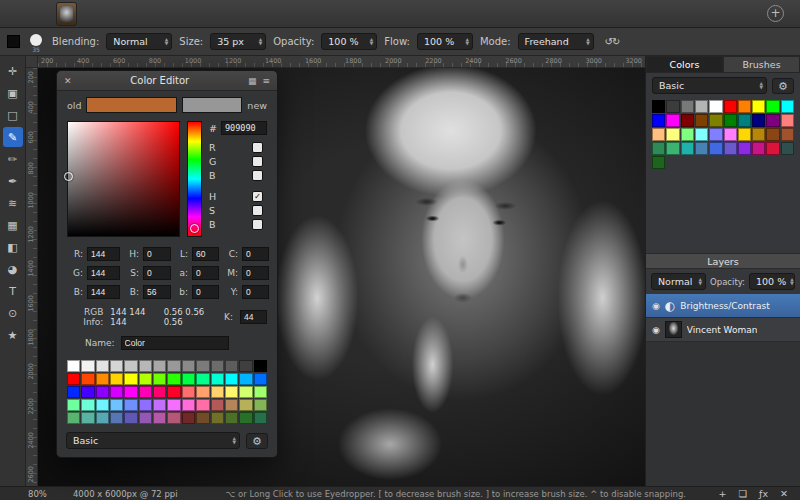 This screenshot has width=800, height=500. What do you see at coordinates (13, 335) in the screenshot?
I see `favorites-star-tool: ★` at bounding box center [13, 335].